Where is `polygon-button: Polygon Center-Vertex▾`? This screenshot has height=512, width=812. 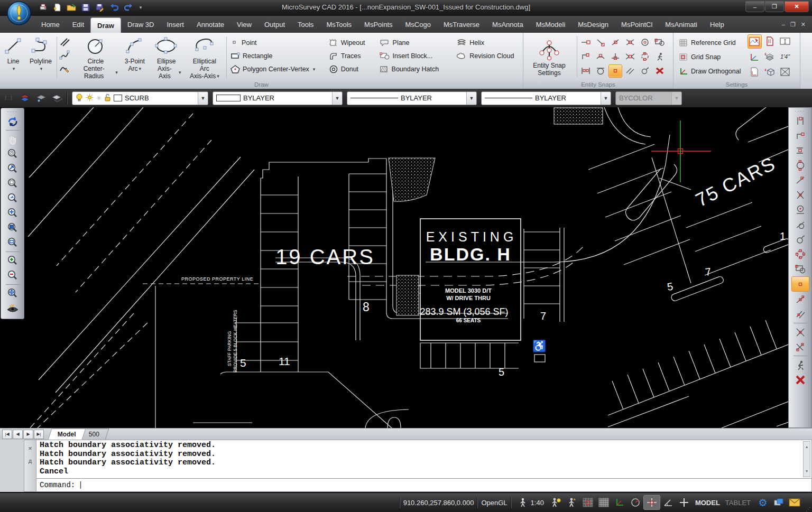
polygon-button: Polygon Center-Vertex▾ is located at coordinates (278, 69).